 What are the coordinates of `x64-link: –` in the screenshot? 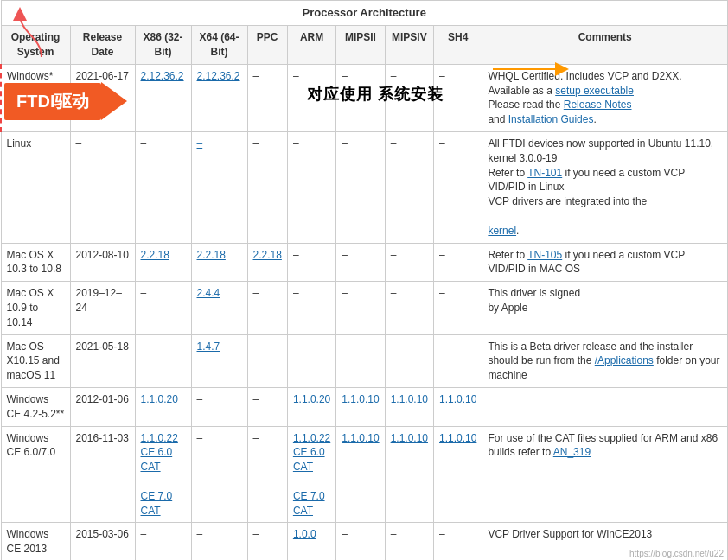 It's located at (201, 143).